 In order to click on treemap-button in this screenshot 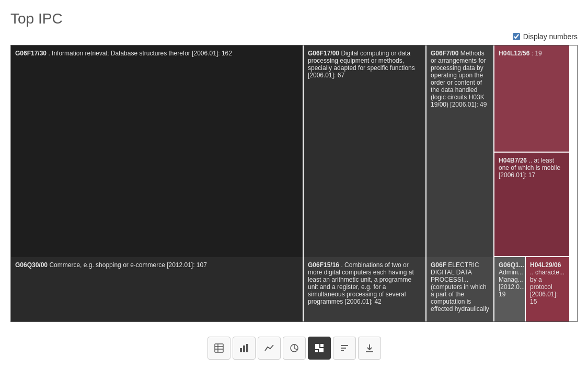, I will do `click(319, 348)`.